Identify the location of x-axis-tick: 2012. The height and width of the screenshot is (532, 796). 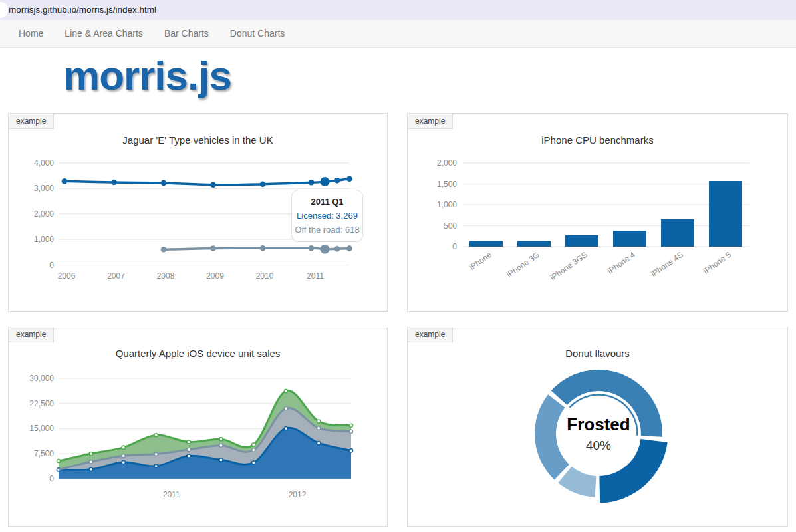
(298, 495).